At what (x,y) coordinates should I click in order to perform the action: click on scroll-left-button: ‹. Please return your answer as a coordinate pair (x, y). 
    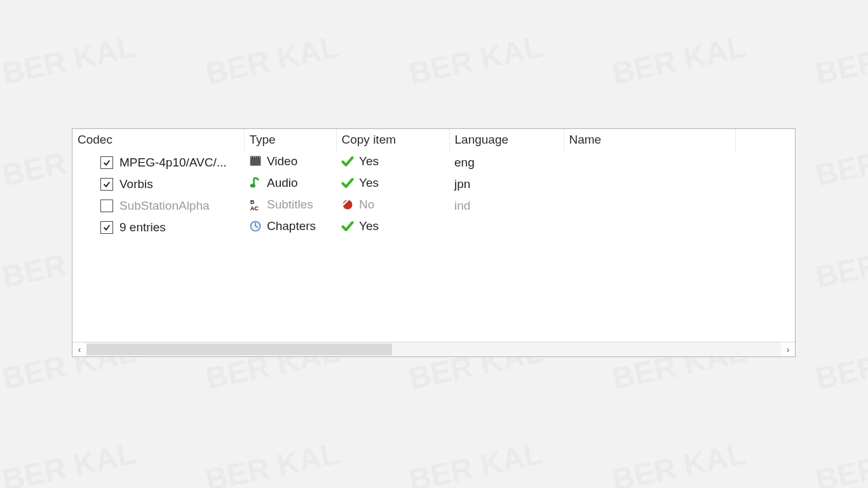
    Looking at the image, I should click on (79, 349).